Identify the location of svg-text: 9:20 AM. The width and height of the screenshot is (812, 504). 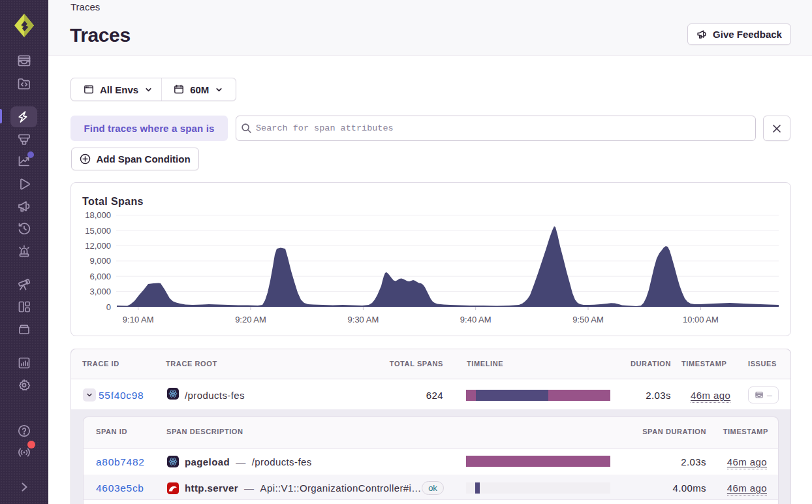
(251, 320).